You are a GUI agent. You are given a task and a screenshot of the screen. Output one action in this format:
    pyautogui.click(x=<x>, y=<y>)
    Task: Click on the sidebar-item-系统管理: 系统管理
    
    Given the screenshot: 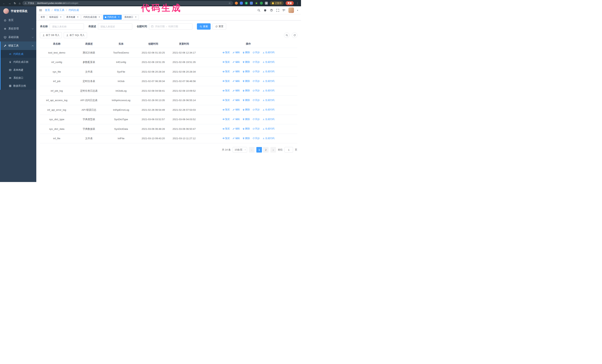 What is the action you would take?
    pyautogui.click(x=18, y=29)
    